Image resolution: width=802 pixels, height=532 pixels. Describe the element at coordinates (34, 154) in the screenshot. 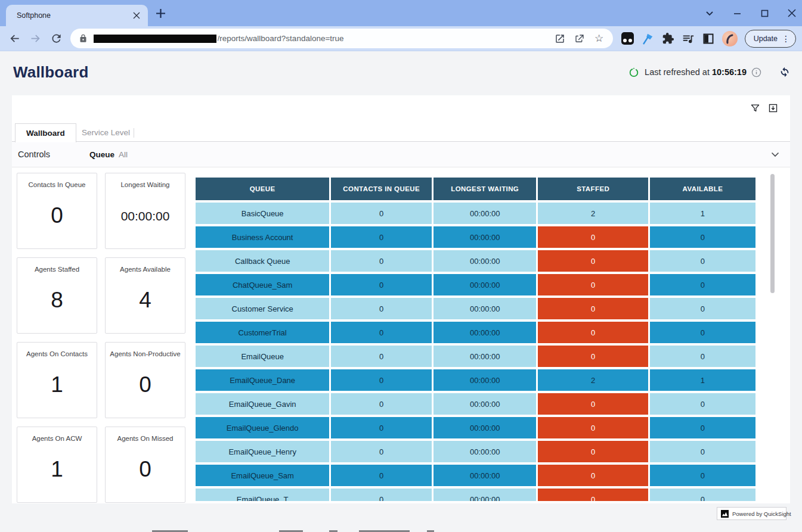

I see `controls-label: Controls` at that location.